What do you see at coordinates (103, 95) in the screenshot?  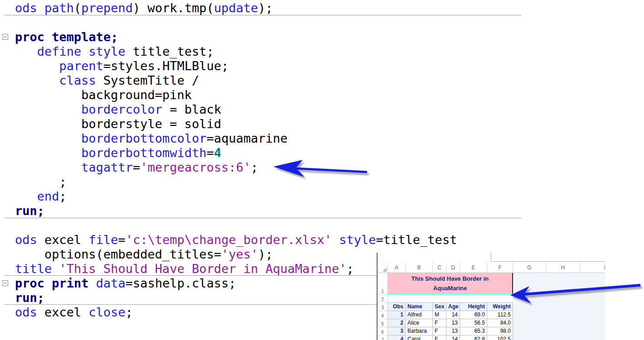 I see `code-token-plain: background=pink` at bounding box center [103, 95].